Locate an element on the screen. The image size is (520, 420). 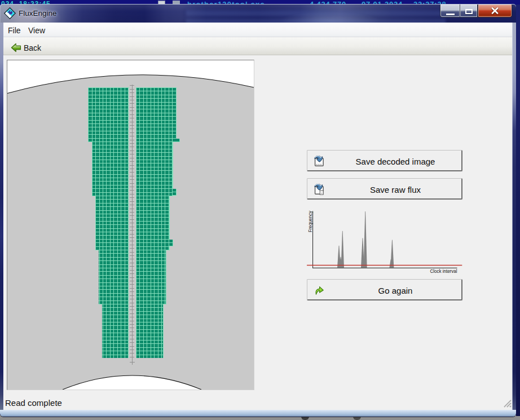
svg-text: Clock interval is located at coordinates (444, 271).